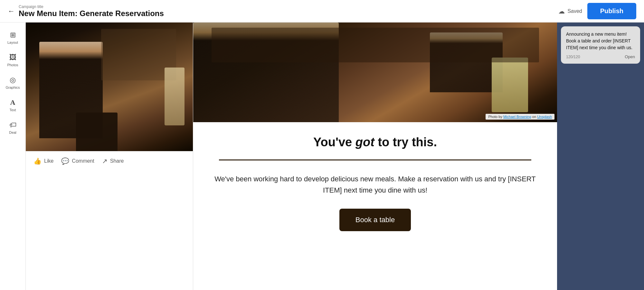 Image resolution: width=644 pixels, height=290 pixels. Describe the element at coordinates (534, 117) in the screenshot. I see `photo-credit-on: on` at that location.